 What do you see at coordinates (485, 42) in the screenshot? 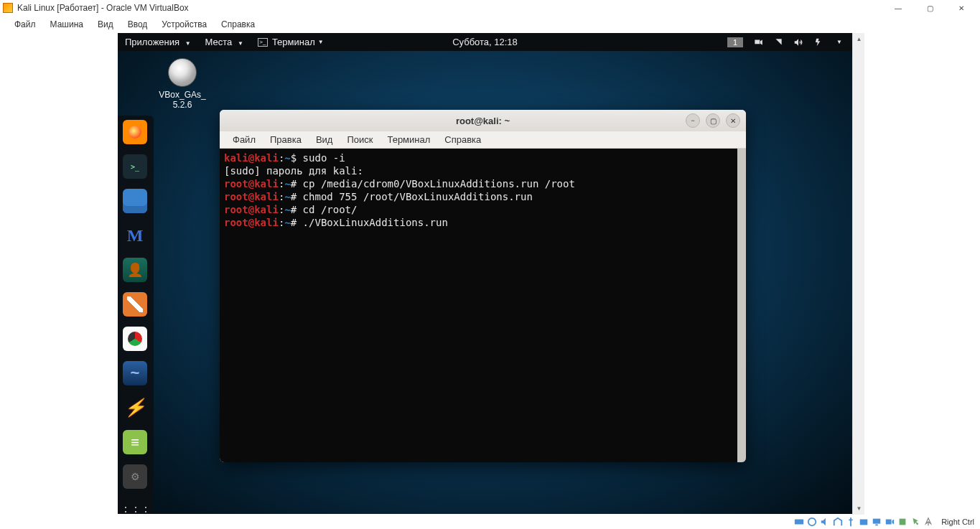
I see `gnome-topbar: Приложения ▼ Места ▼ >_ Терминал ▼ Суббо…` at bounding box center [485, 42].